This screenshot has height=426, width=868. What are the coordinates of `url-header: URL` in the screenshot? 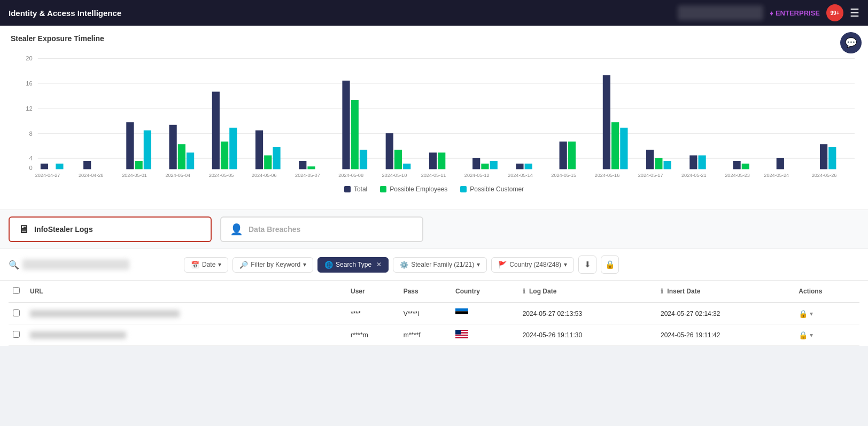 It's located at (186, 292).